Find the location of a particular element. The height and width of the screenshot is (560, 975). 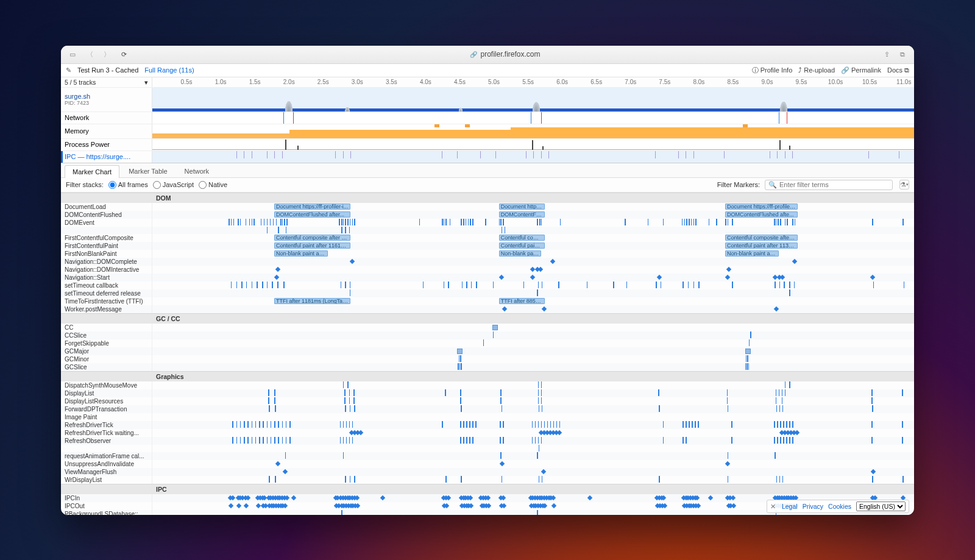

marker-row: DocumentLoadDocument https://ff-profiler… is located at coordinates (488, 207).